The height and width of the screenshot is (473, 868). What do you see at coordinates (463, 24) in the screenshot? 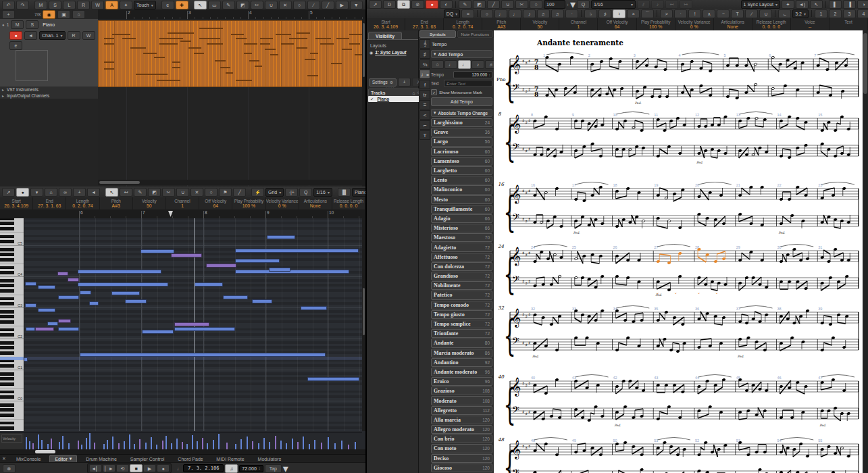
I see `score-field-length: Length0. 2. 0. 74` at bounding box center [463, 24].